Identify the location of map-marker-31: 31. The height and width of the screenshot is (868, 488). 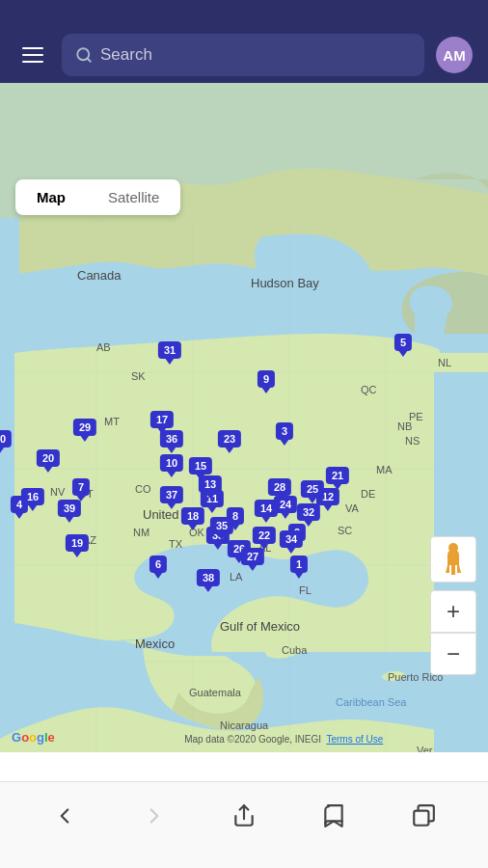
(170, 350).